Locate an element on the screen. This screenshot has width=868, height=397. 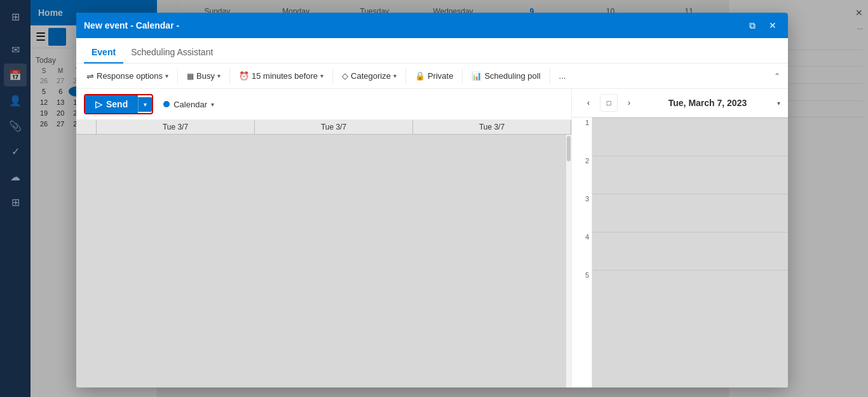
mini-cal-title: Tue, March 7, 2023 is located at coordinates (708, 103).